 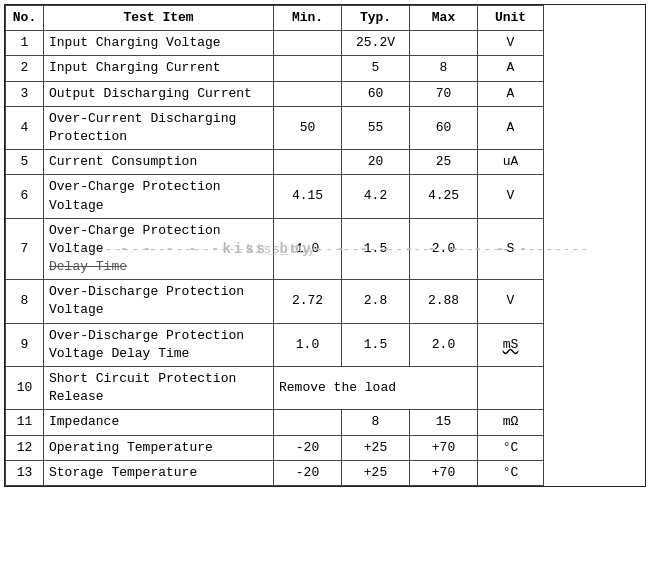 I want to click on cell-min: 50, so click(x=308, y=128).